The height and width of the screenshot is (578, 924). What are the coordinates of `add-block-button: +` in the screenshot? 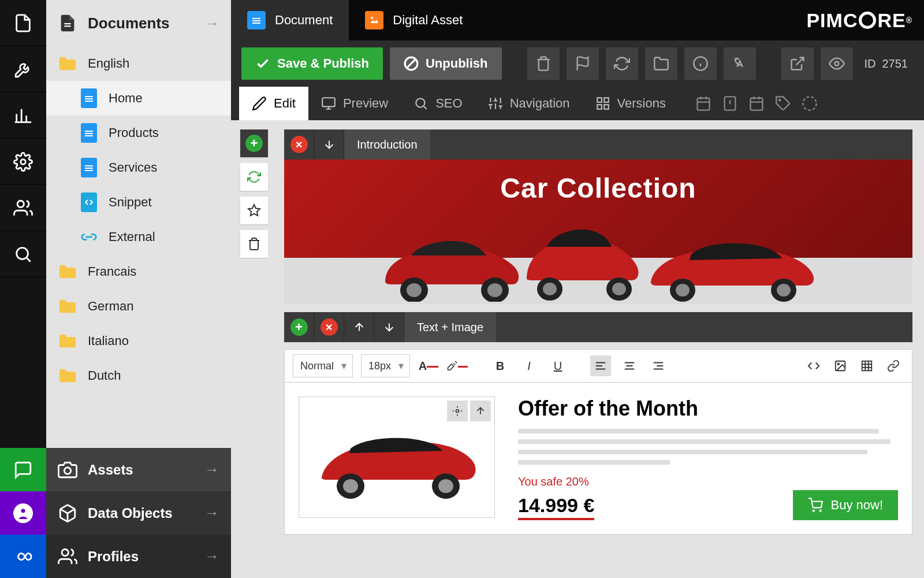 It's located at (254, 143).